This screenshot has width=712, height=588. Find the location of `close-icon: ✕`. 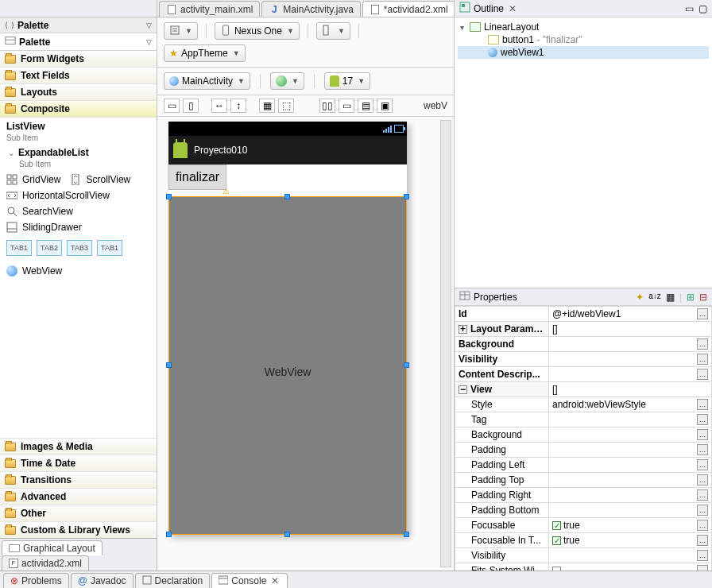

close-icon: ✕ is located at coordinates (275, 581).